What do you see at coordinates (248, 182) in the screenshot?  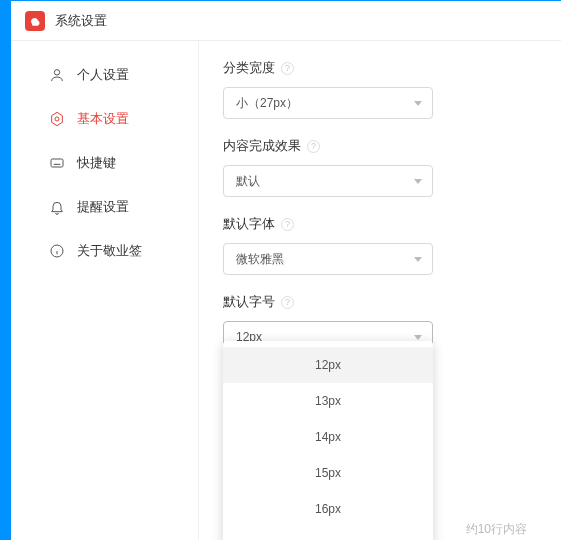 I see `select-value: 默认` at bounding box center [248, 182].